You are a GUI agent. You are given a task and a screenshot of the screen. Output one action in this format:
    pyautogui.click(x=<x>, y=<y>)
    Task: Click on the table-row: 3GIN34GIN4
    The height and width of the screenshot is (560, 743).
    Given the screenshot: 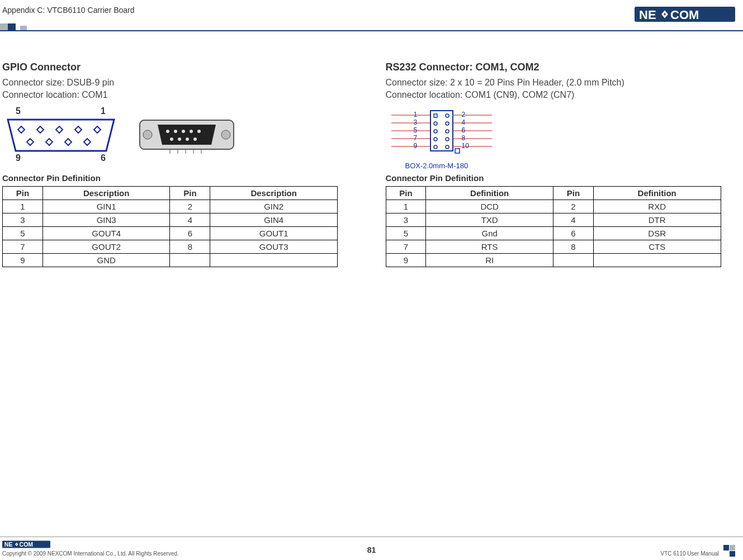 What is the action you would take?
    pyautogui.click(x=170, y=220)
    